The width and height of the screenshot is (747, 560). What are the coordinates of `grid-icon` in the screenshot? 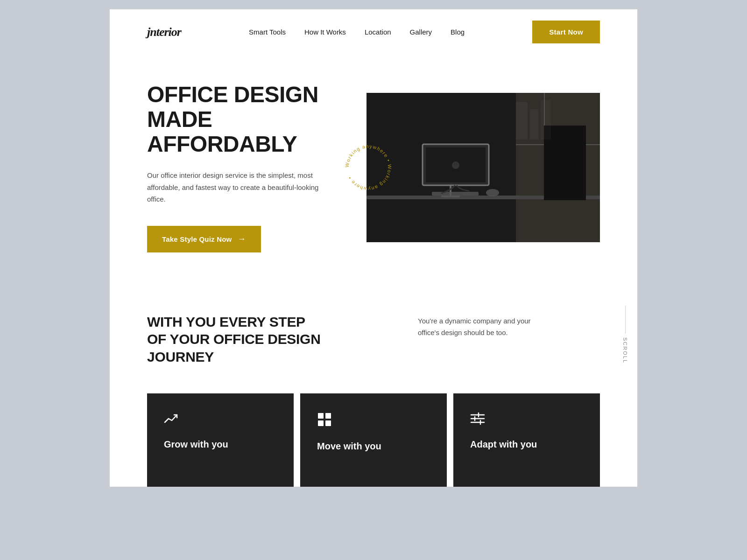 It's located at (374, 420).